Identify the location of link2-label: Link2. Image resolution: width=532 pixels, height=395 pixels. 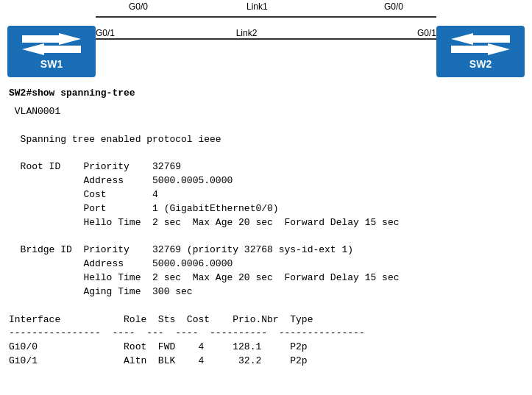
(247, 33).